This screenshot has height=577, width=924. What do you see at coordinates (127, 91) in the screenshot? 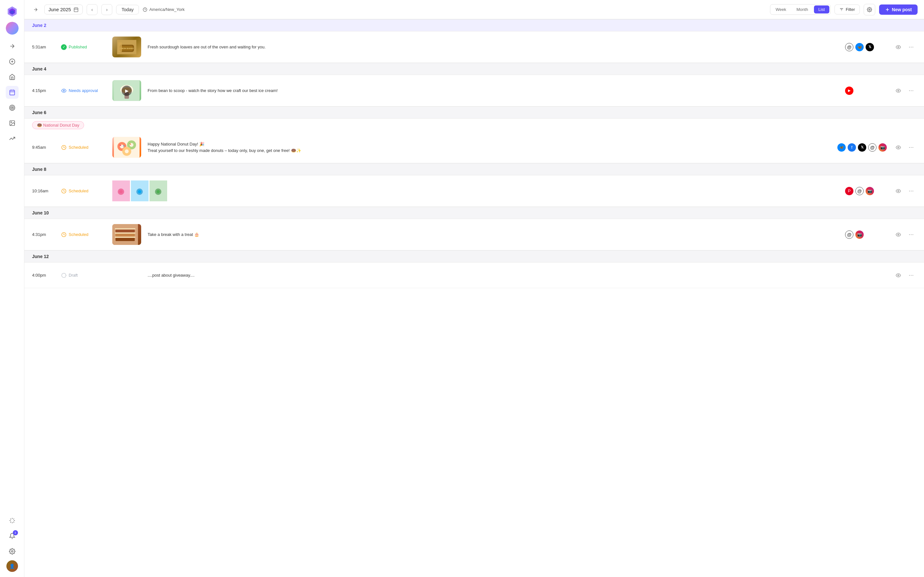
I see `post-thumbnail: ▶` at bounding box center [127, 91].